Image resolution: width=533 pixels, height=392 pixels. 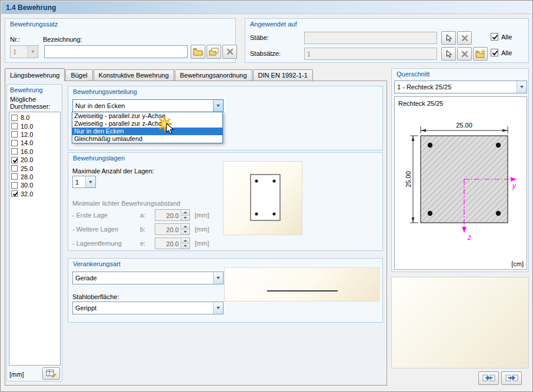 What do you see at coordinates (168, 128) in the screenshot?
I see `mouse-click-indicator` at bounding box center [168, 128].